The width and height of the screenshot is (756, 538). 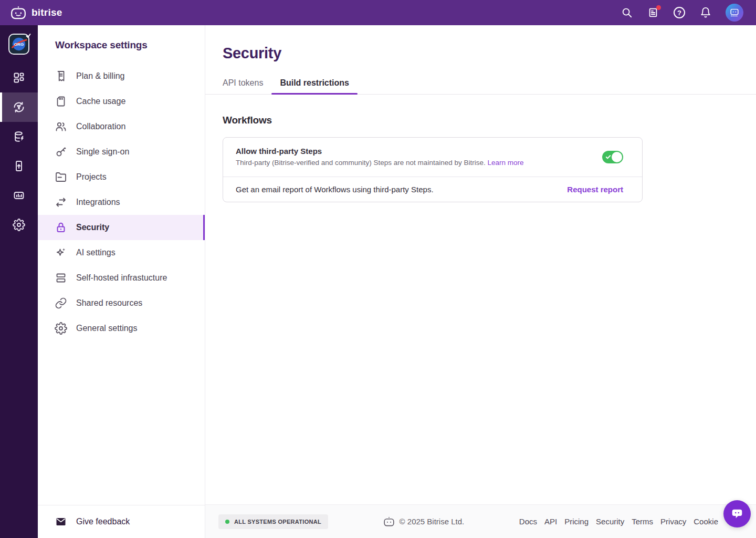 I want to click on help-question-glyph: ?, so click(x=679, y=13).